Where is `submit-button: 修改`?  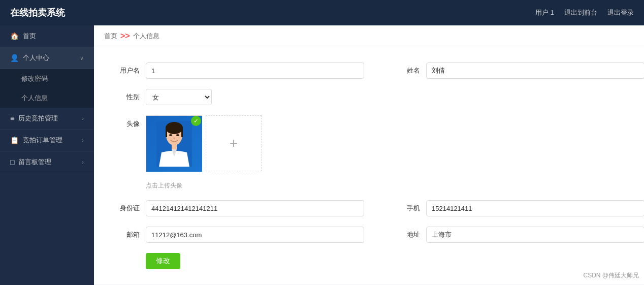 submit-button: 修改 is located at coordinates (163, 261).